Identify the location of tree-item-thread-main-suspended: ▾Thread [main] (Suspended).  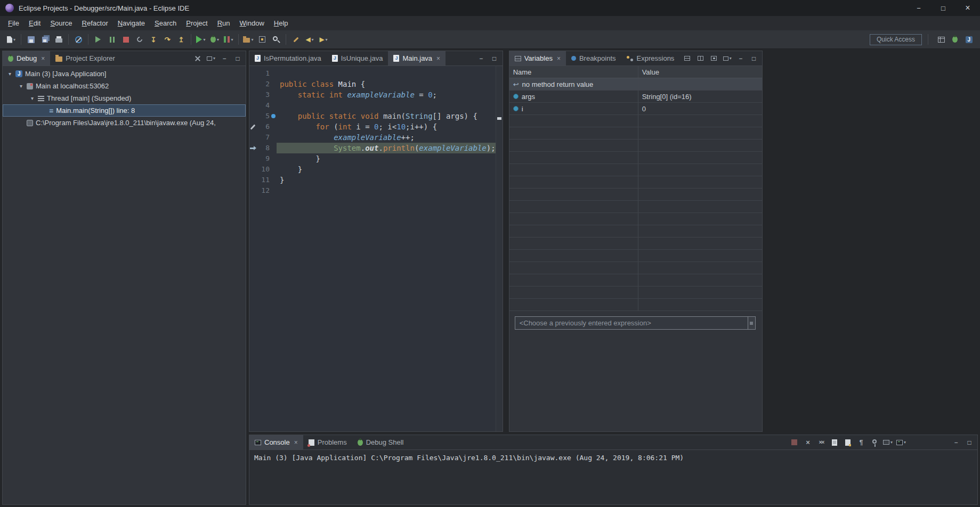
(124, 98).